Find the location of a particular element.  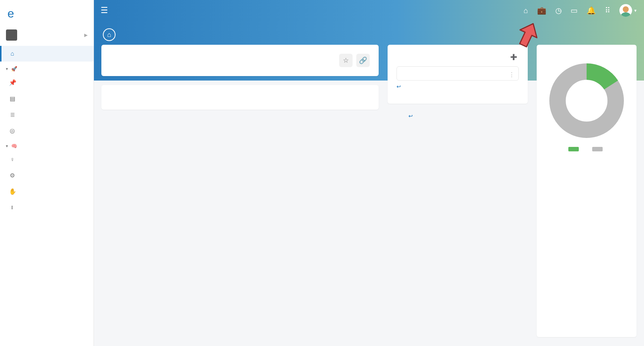

latest-todos-card is located at coordinates (240, 97).